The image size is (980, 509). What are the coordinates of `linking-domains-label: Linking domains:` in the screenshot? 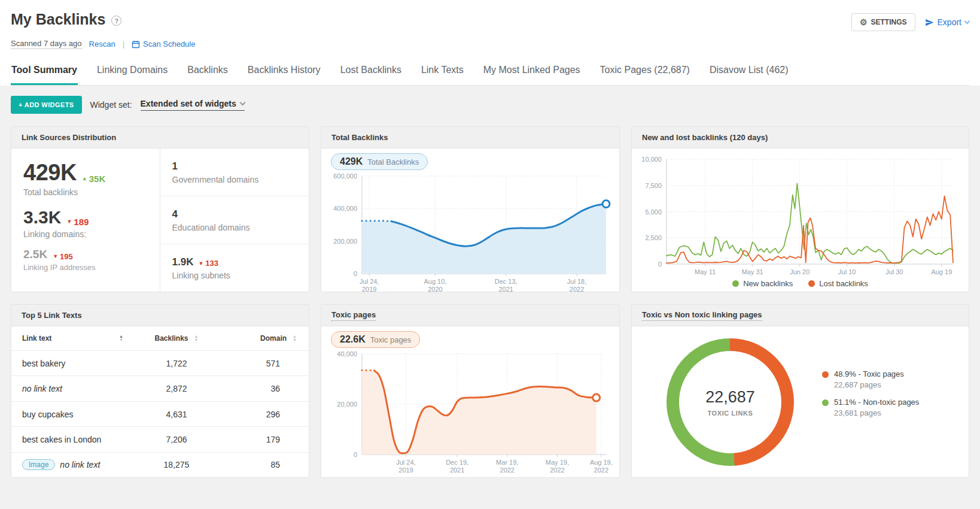 It's located at (86, 234).